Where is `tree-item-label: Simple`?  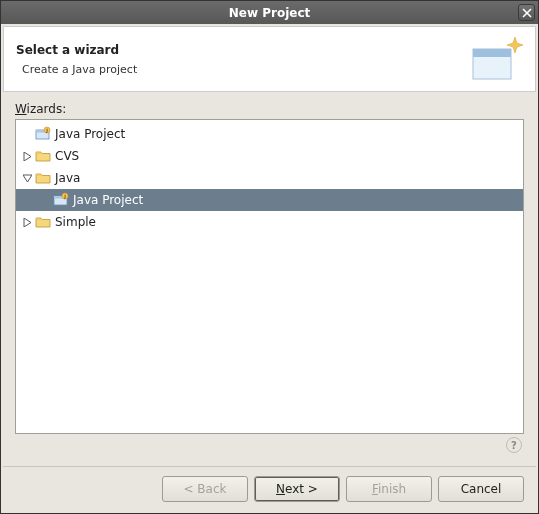 tree-item-label: Simple is located at coordinates (76, 222).